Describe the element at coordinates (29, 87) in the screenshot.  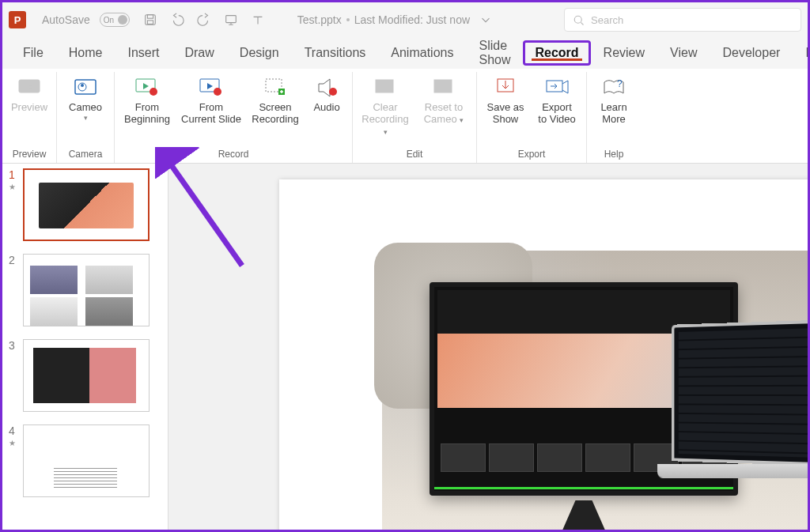
I see `preview-icon` at that location.